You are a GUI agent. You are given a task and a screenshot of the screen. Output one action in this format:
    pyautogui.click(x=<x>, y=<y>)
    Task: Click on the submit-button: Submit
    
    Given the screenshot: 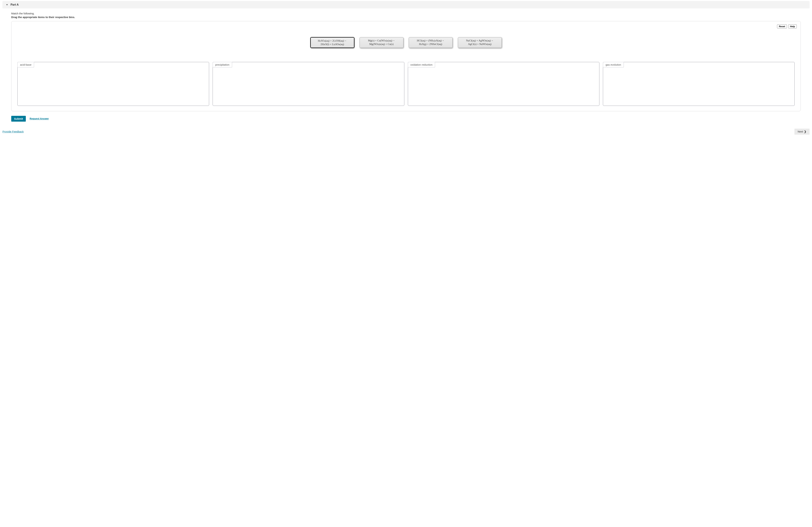 What is the action you would take?
    pyautogui.click(x=18, y=119)
    